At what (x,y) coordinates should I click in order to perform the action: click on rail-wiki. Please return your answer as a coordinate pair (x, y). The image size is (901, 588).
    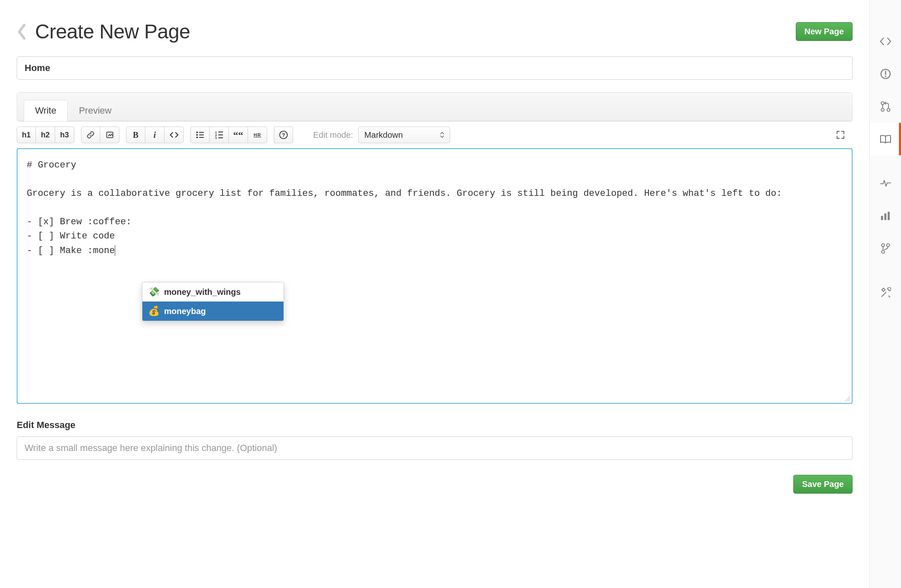
    Looking at the image, I should click on (885, 139).